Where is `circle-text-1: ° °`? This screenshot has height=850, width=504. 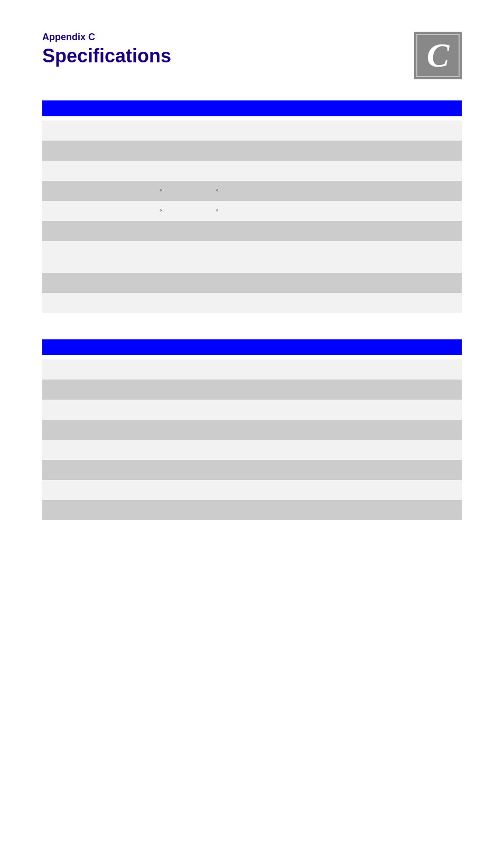 circle-text-1: ° ° is located at coordinates (192, 191).